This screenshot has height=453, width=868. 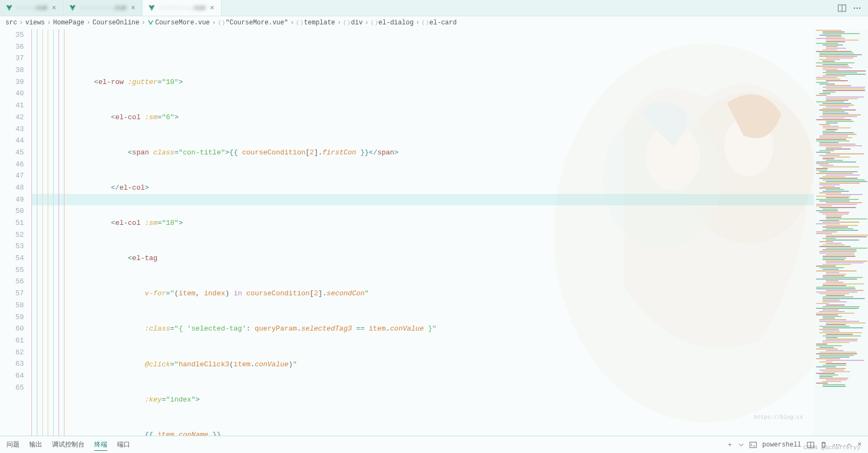 I want to click on chevron-down-icon, so click(x=741, y=445).